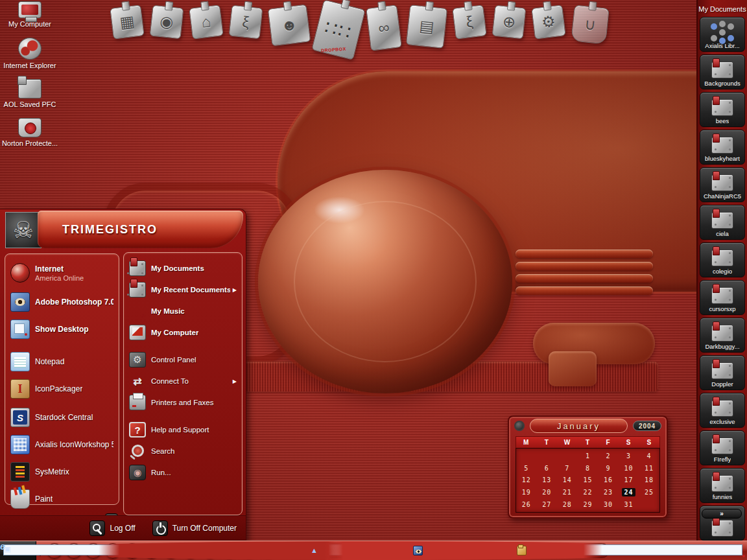 The width and height of the screenshot is (747, 560). Describe the element at coordinates (183, 311) in the screenshot. I see `start-menu-item: My Music` at that location.